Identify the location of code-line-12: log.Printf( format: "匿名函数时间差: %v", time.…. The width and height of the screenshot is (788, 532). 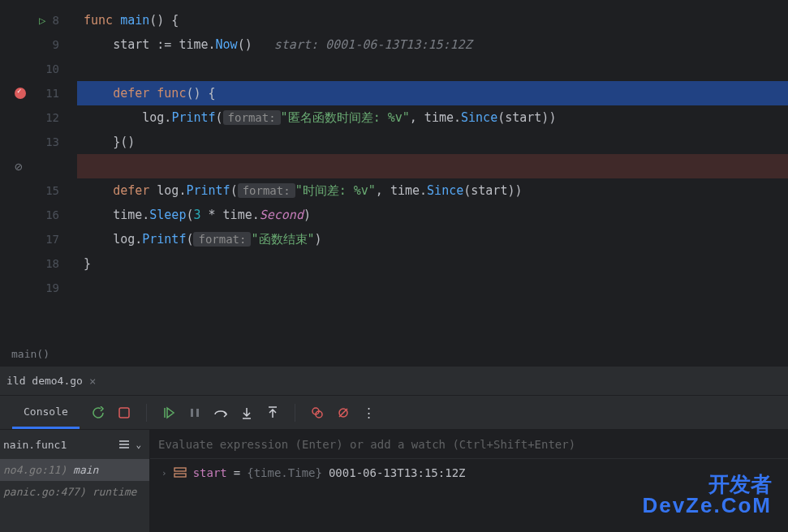
(433, 118).